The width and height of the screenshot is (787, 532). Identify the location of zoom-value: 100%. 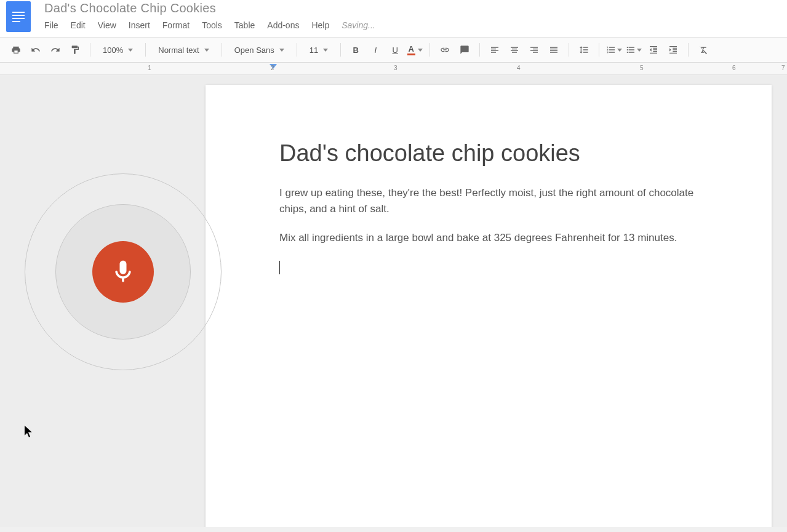
(113, 50).